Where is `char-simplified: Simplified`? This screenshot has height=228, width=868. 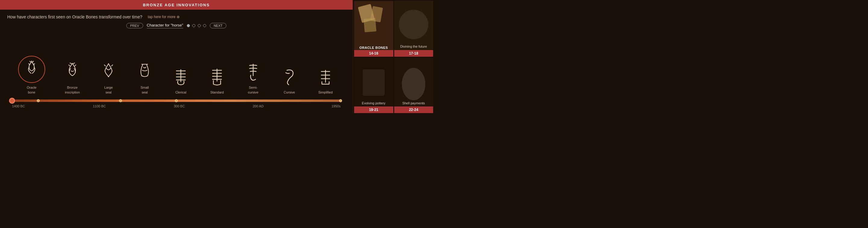
char-simplified: Simplified is located at coordinates (326, 81).